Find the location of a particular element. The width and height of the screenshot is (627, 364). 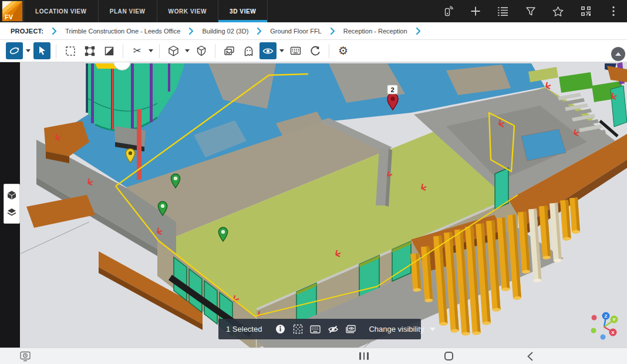

eye-dropdown-caret is located at coordinates (282, 50).